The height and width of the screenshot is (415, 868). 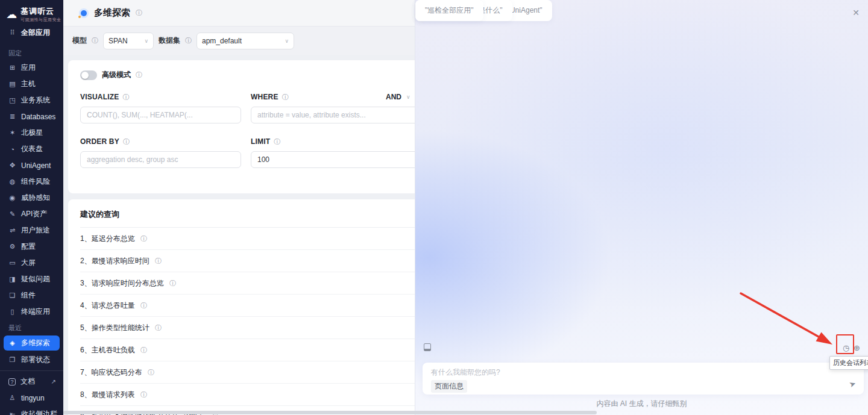 What do you see at coordinates (245, 41) in the screenshot?
I see `dataset-select: apm_default ∨` at bounding box center [245, 41].